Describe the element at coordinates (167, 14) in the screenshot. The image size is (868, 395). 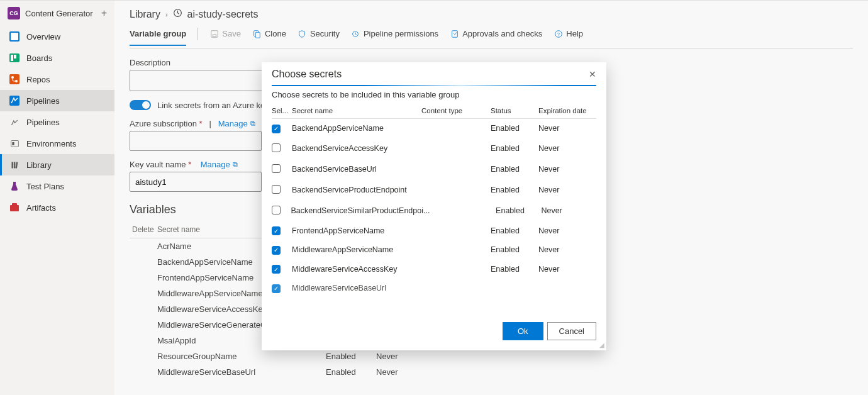
I see `chevron-right-icon: ›` at that location.